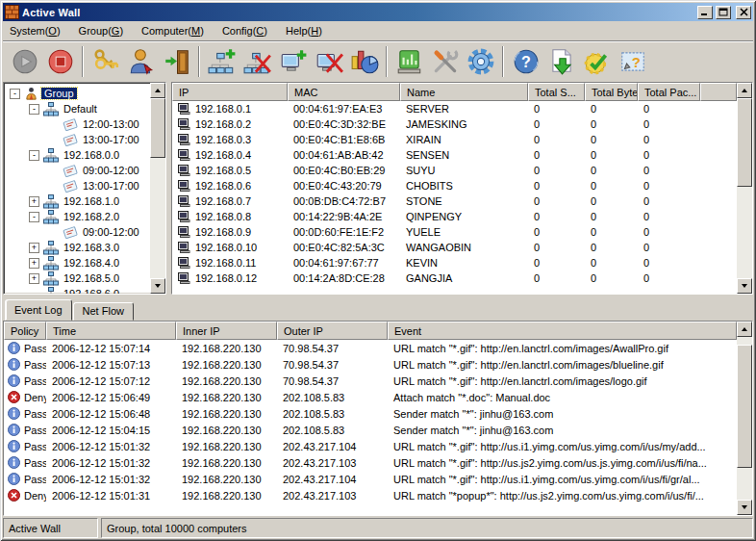 The width and height of the screenshot is (756, 541). What do you see at coordinates (744, 189) in the screenshot?
I see `computer-table-scrollbar` at bounding box center [744, 189].